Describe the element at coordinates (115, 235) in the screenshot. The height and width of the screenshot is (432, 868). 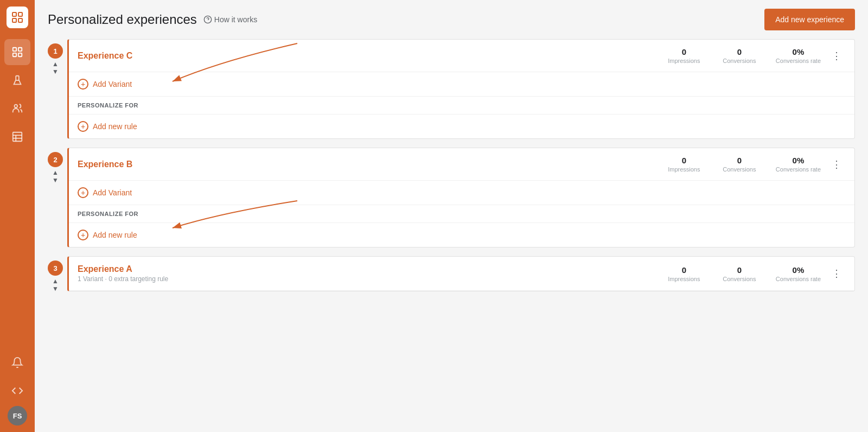
I see `add-rule-label-2: Add new rule` at that location.